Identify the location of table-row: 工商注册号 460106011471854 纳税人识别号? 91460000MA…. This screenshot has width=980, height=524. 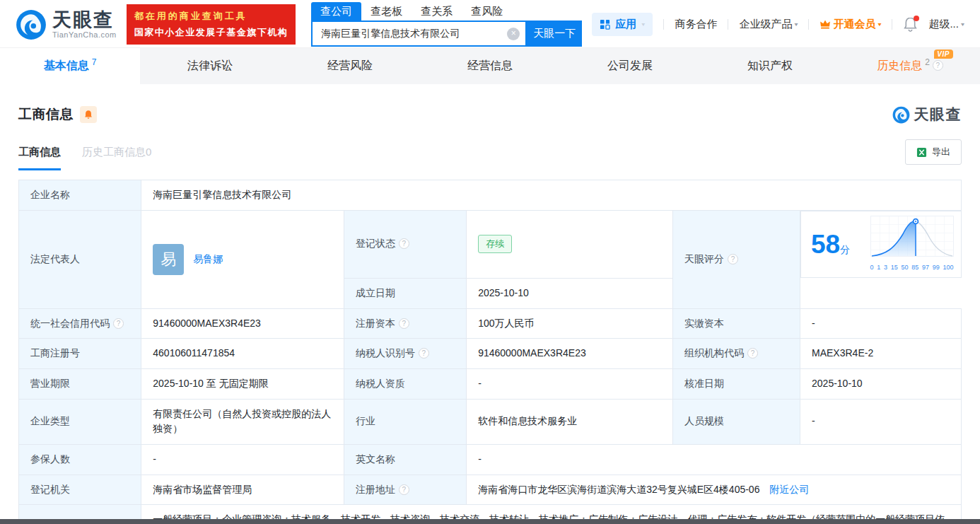
(491, 354).